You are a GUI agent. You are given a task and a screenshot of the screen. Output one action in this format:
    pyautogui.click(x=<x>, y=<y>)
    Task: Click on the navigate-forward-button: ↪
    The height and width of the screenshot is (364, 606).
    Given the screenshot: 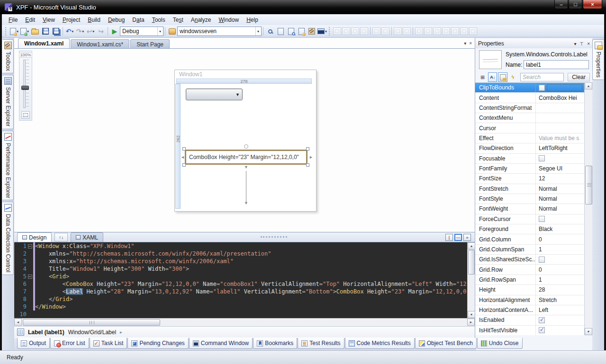 What is the action you would take?
    pyautogui.click(x=101, y=31)
    